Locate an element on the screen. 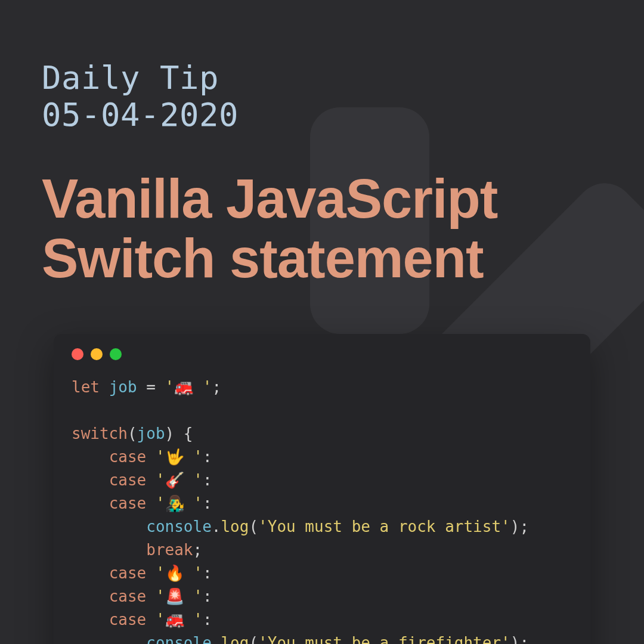 The width and height of the screenshot is (644, 644). lpar-log1: ( is located at coordinates (253, 527).